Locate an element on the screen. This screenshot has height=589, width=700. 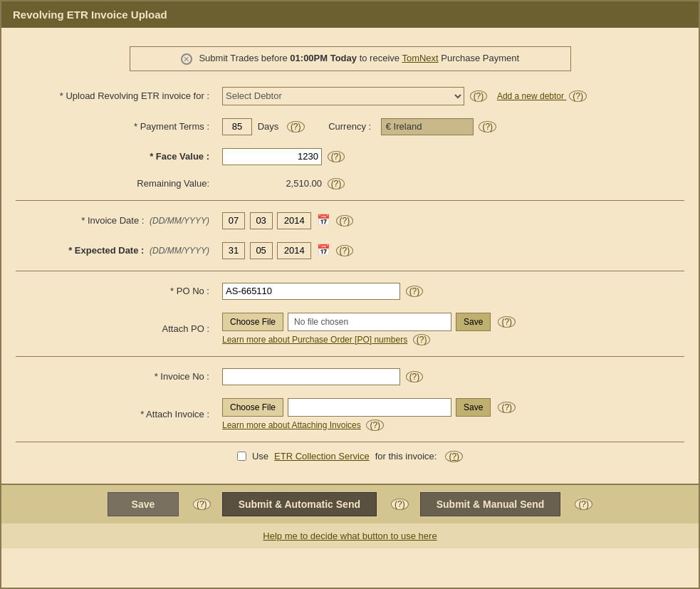
expected-calendar-icon: 📅 is located at coordinates (323, 249).